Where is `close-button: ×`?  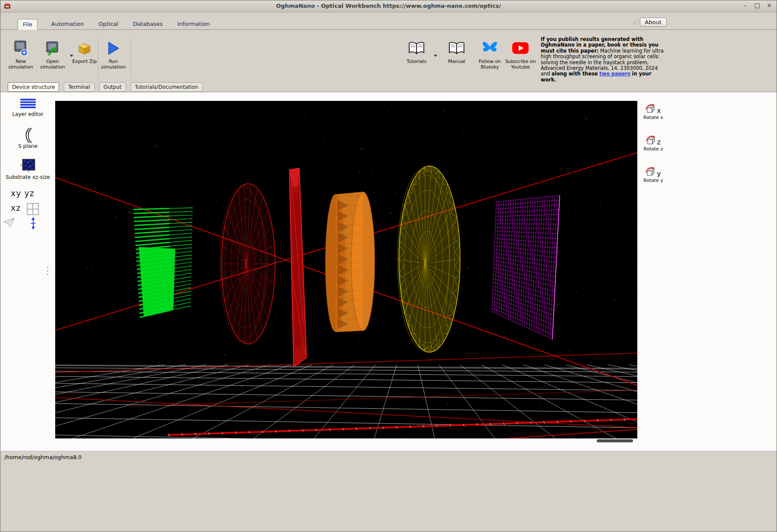 close-button: × is located at coordinates (769, 5).